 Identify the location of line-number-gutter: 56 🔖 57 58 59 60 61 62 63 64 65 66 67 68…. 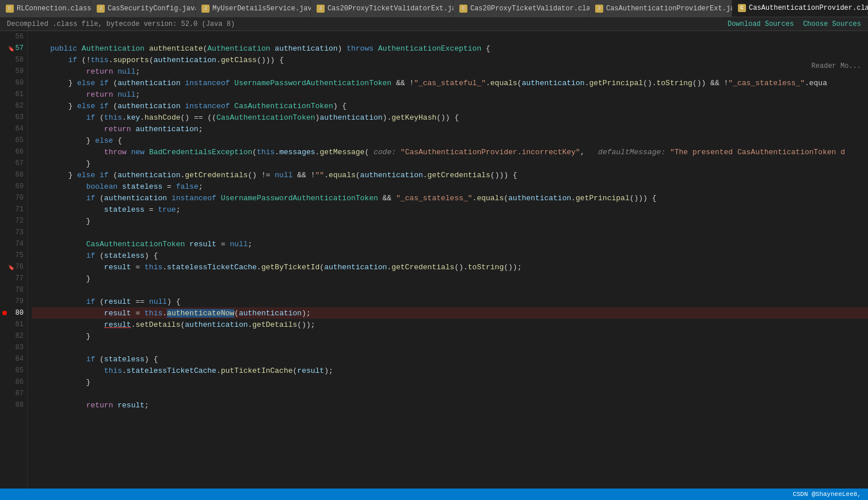
(14, 260).